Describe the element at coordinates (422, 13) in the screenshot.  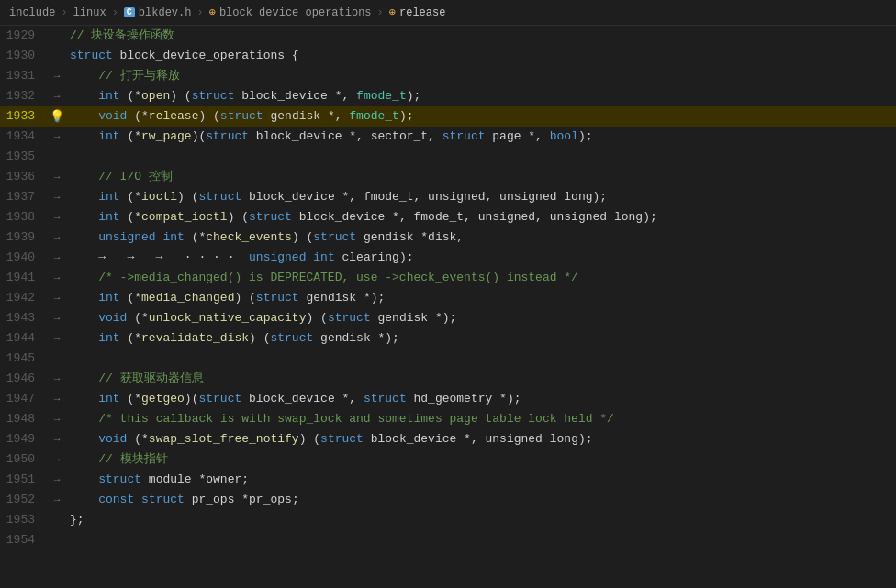
I see `breadcrumb-release: release` at that location.